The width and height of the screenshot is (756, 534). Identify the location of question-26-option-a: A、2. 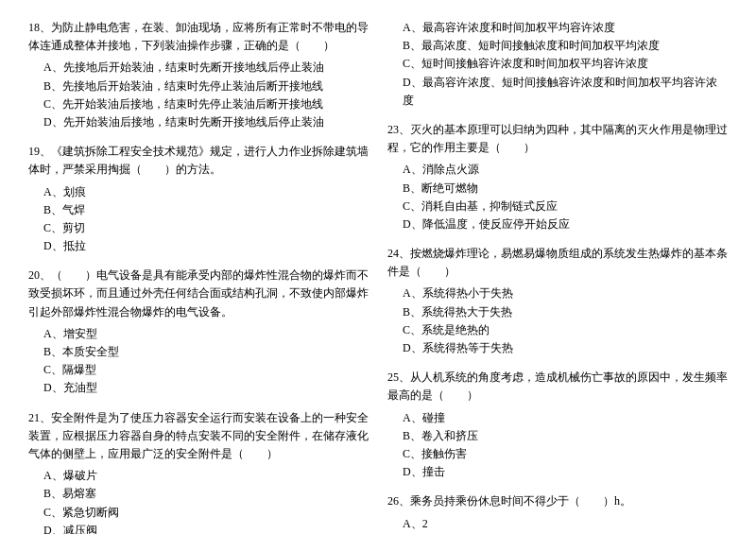
(565, 524).